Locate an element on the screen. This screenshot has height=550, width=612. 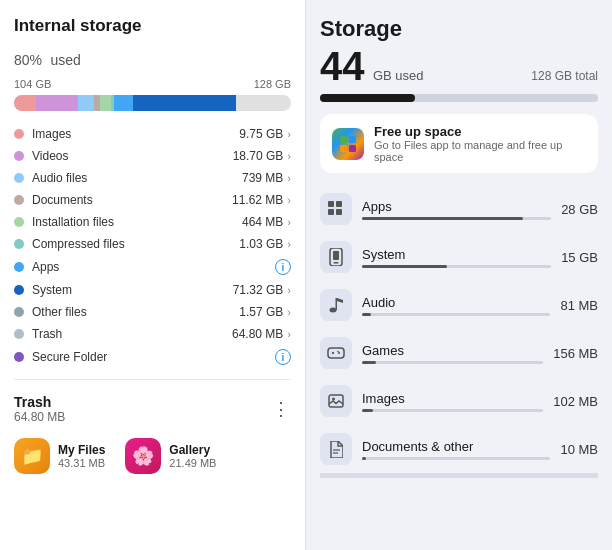
apps-icon is located at coordinates (336, 209).